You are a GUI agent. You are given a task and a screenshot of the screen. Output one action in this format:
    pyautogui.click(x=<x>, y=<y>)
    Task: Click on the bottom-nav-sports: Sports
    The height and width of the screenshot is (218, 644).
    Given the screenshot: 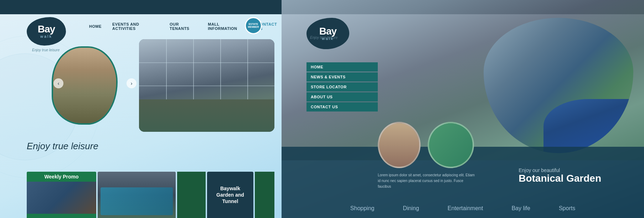 What is the action you would take?
    pyautogui.click(x=567, y=208)
    